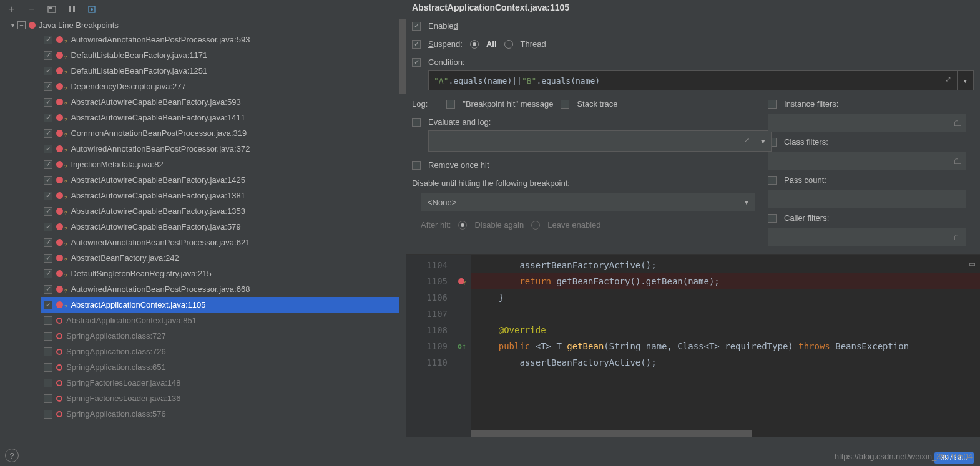  I want to click on suspend-all-radio, so click(474, 44).